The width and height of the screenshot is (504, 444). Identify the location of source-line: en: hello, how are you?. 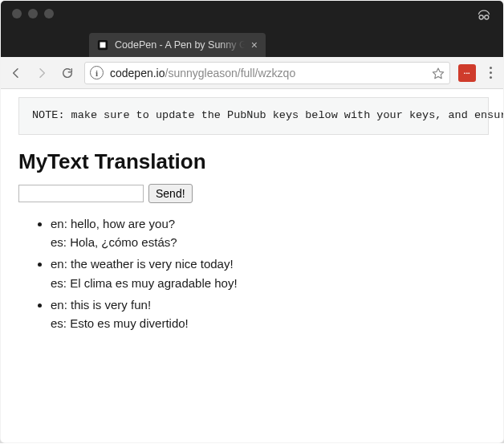
(270, 223).